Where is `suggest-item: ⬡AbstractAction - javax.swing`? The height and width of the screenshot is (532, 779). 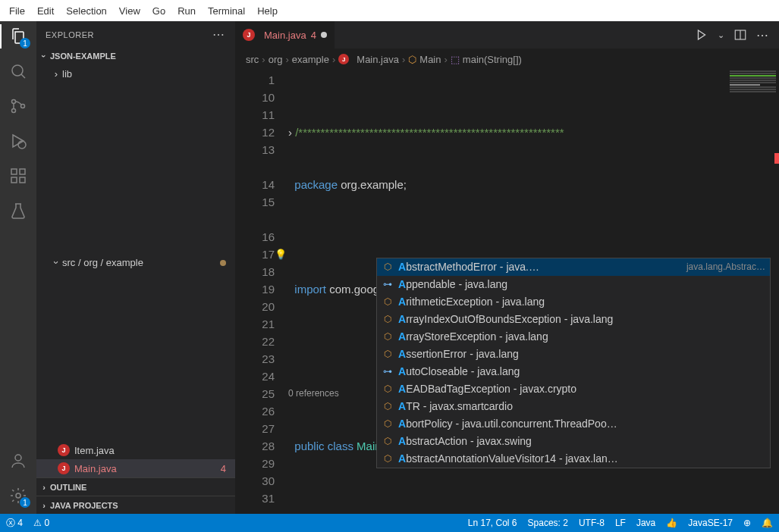
suggest-item: ⬡AbstractAction - javax.swing is located at coordinates (573, 441).